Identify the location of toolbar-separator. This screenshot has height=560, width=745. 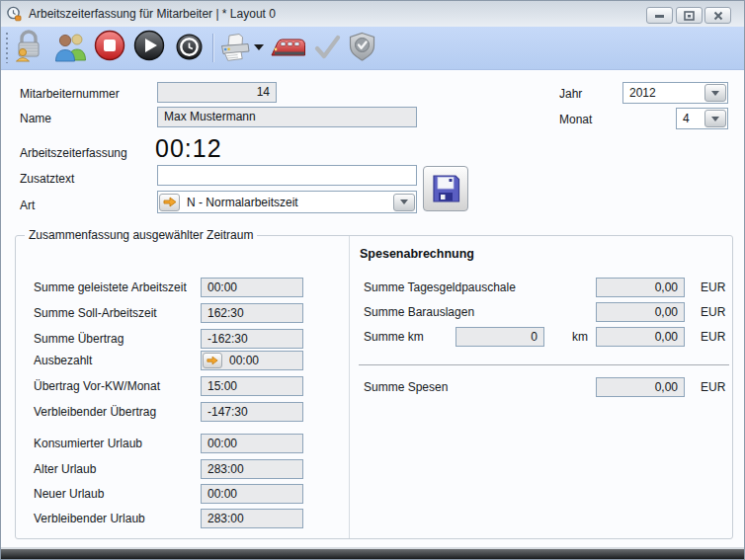
(213, 47).